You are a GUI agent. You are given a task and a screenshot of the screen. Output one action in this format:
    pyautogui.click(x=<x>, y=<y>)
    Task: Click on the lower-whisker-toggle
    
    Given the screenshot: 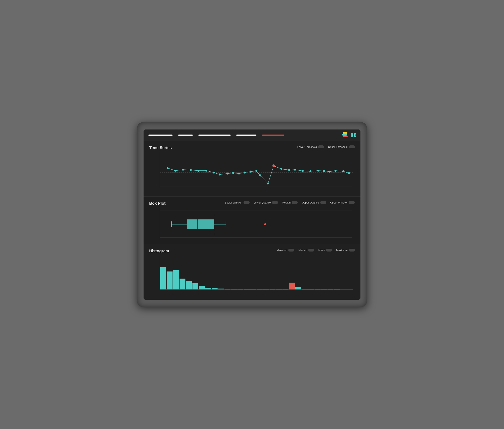 What is the action you would take?
    pyautogui.click(x=247, y=202)
    